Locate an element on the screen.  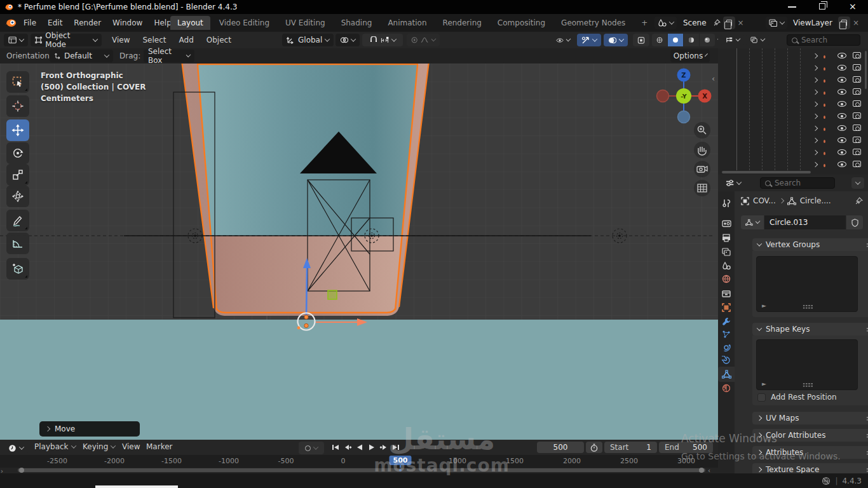
outliner-vscrollbar is located at coordinates (865, 70).